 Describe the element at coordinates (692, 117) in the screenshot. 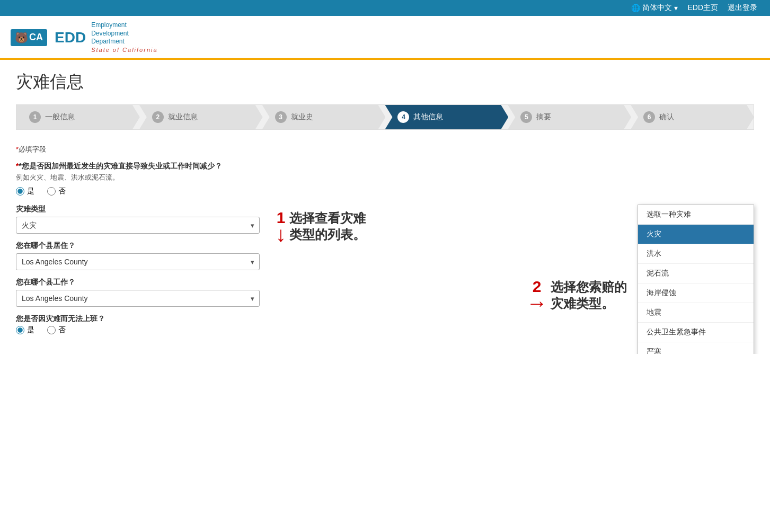

I see `step-6: 6 确认` at that location.